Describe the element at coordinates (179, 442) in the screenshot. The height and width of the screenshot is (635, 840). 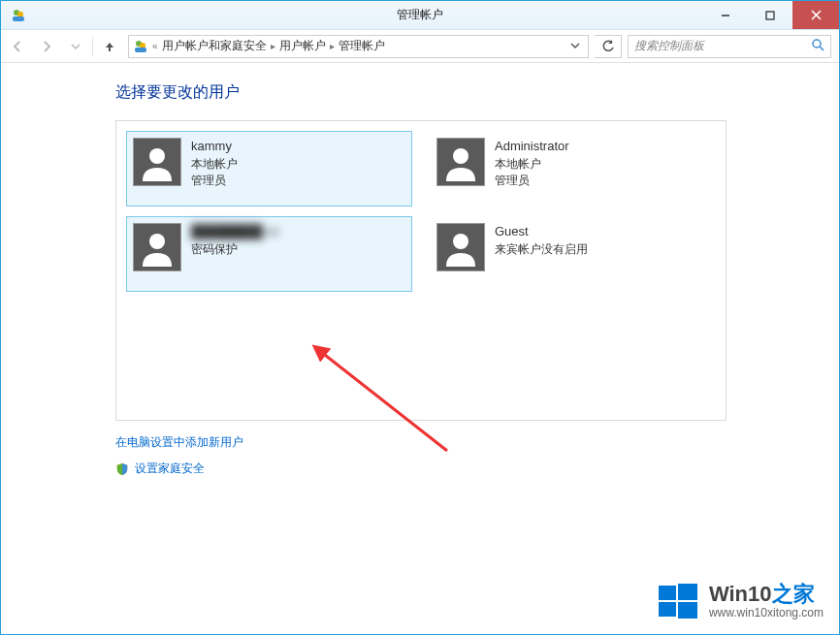
I see `add-user-label: 在电脑设置中添加新用户` at that location.